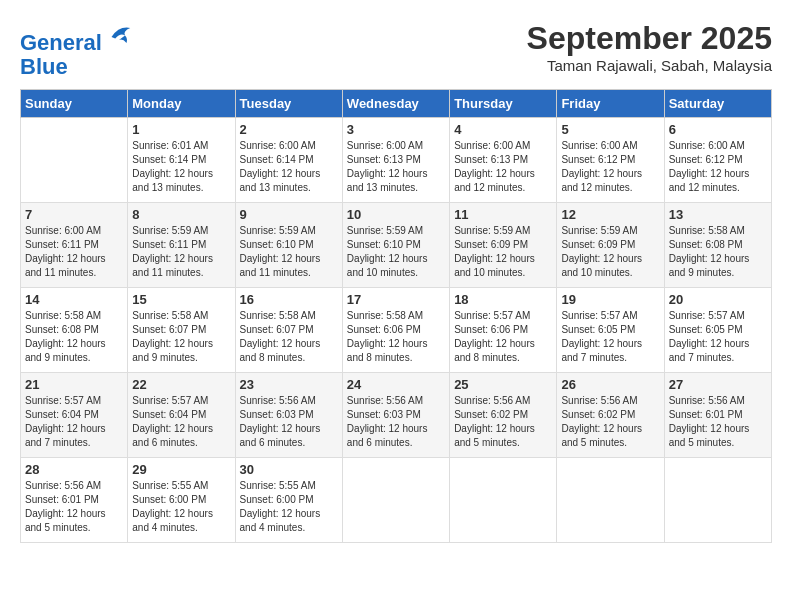 This screenshot has height=612, width=792. Describe the element at coordinates (396, 130) in the screenshot. I see `day-number: 3` at that location.